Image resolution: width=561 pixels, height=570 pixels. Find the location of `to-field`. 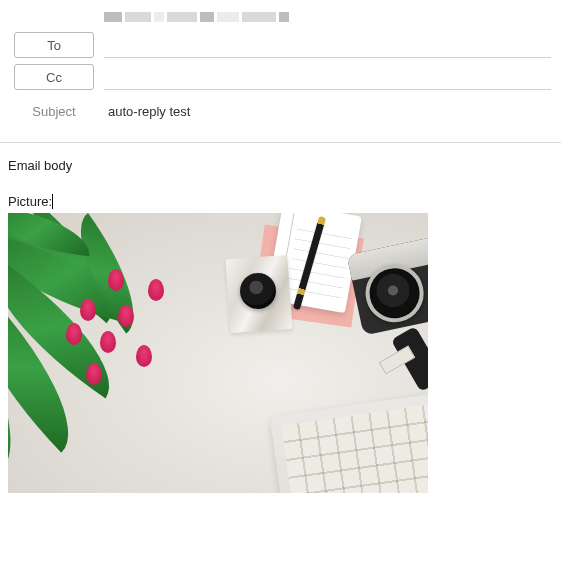

to-field is located at coordinates (328, 45).